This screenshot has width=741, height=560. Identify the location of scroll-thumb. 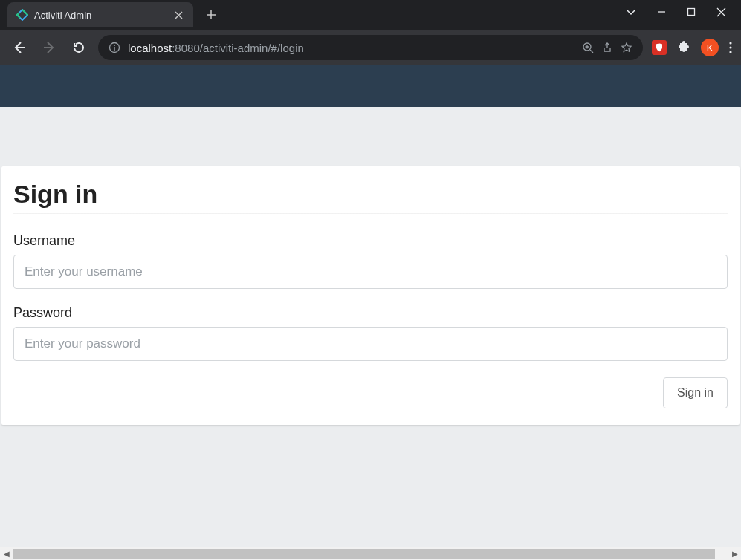
(364, 554).